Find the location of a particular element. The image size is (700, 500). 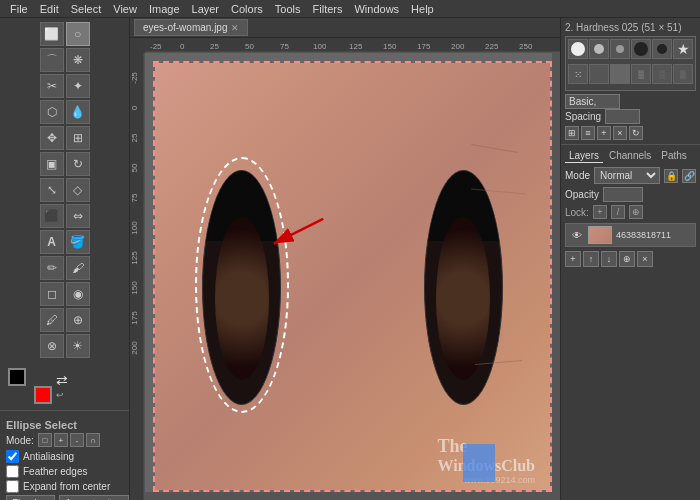

lock-position-btn: / is located at coordinates (618, 212).